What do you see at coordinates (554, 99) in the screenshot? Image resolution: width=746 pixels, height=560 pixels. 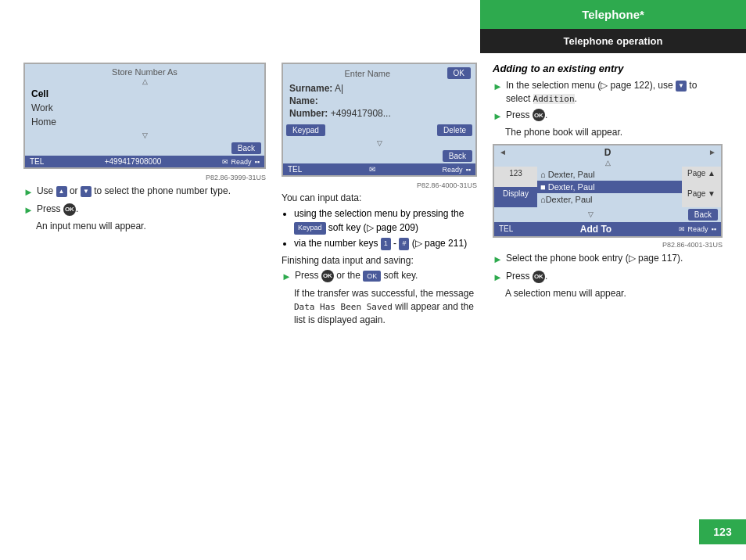 I see `addition-code: Addition` at bounding box center [554, 99].